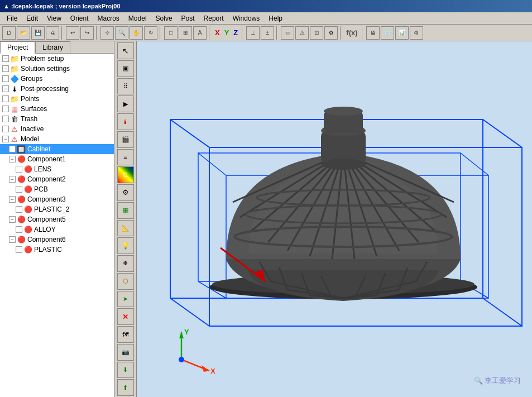 The width and height of the screenshot is (532, 397). What do you see at coordinates (6, 139) in the screenshot?
I see `expand-model: −` at bounding box center [6, 139].